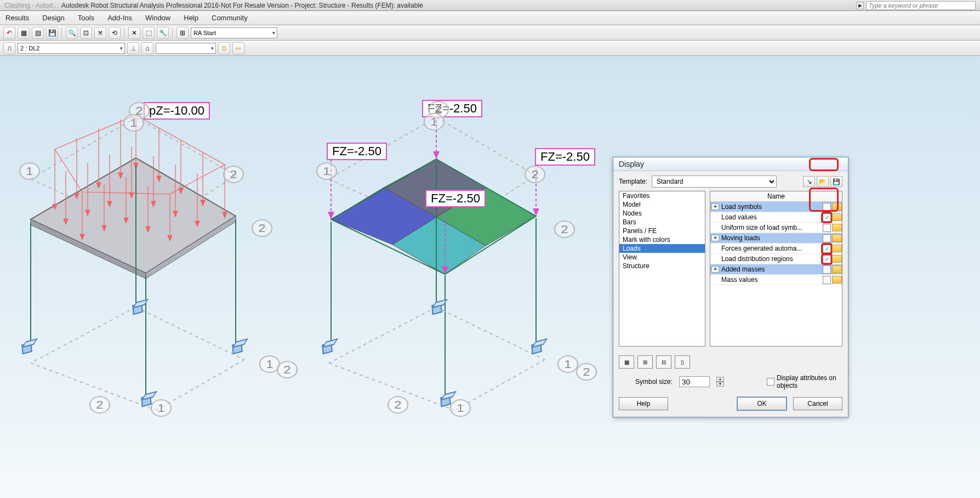 The width and height of the screenshot is (980, 498). What do you see at coordinates (86, 33) in the screenshot?
I see `zoom-window-icon: ⊡` at bounding box center [86, 33].